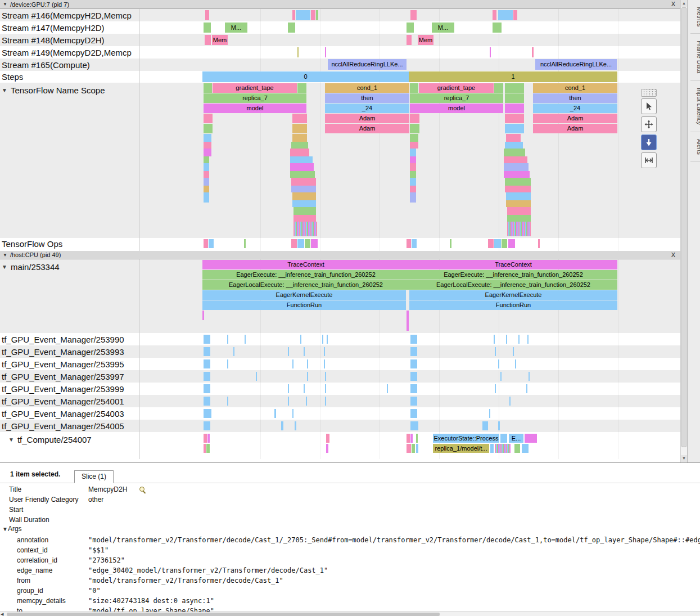 Image resolution: width=700 pixels, height=616 pixels. Describe the element at coordinates (457, 88) in the screenshot. I see `trace-slice: gradient_tape` at that location.